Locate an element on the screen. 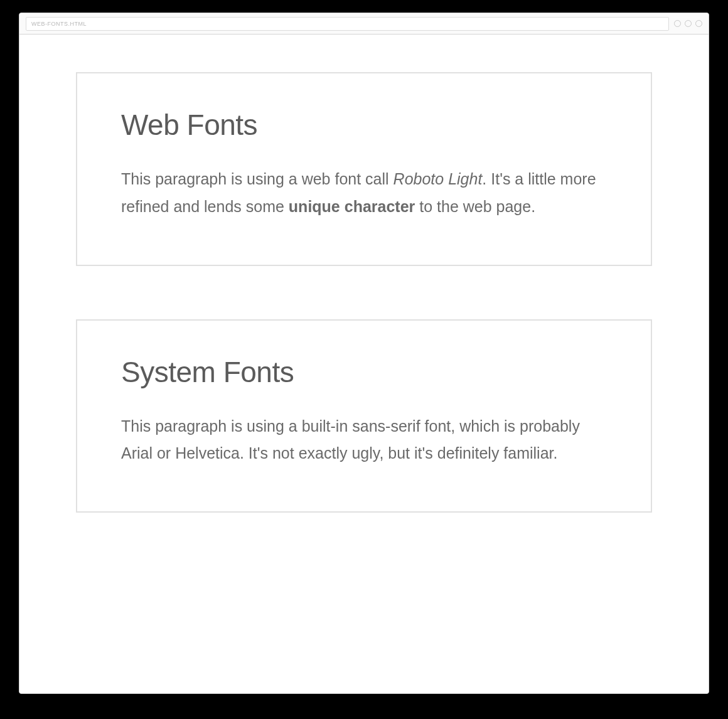 The width and height of the screenshot is (728, 719). paragraph-text: to the web page. is located at coordinates (475, 206).